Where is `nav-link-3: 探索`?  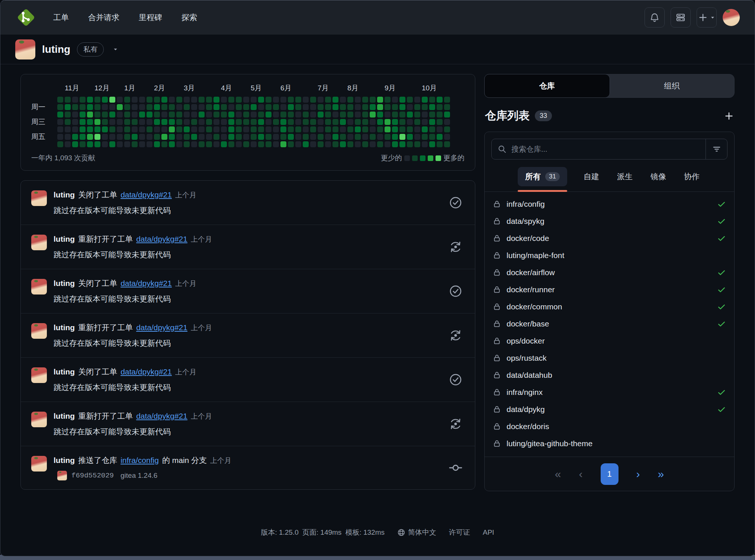 nav-link-3: 探索 is located at coordinates (189, 17).